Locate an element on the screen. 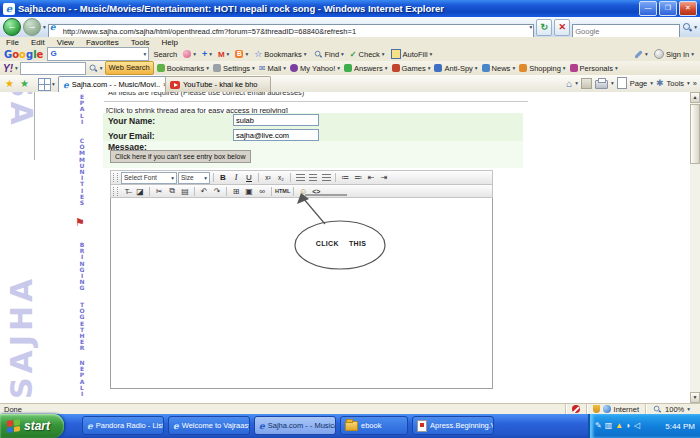 The height and width of the screenshot is (438, 700). menu-edit: Edit is located at coordinates (38, 42).